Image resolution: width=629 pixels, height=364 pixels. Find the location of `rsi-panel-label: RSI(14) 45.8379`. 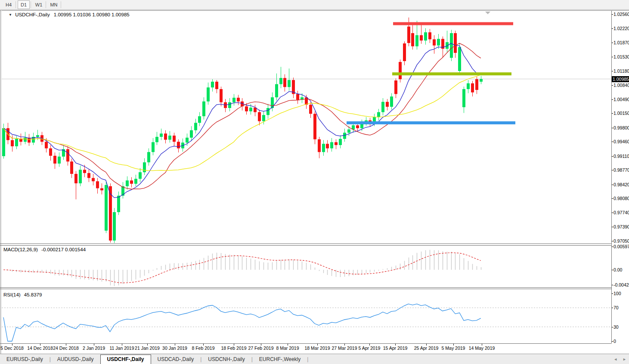

rsi-panel-label: RSI(14) 45.8379 is located at coordinates (22, 295).